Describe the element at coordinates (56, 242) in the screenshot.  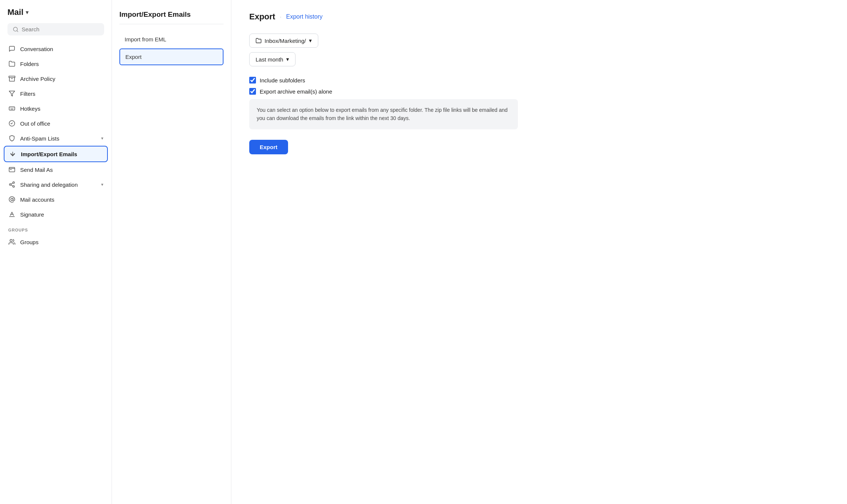
I see `sidebar-item-groups: Groups` at that location.